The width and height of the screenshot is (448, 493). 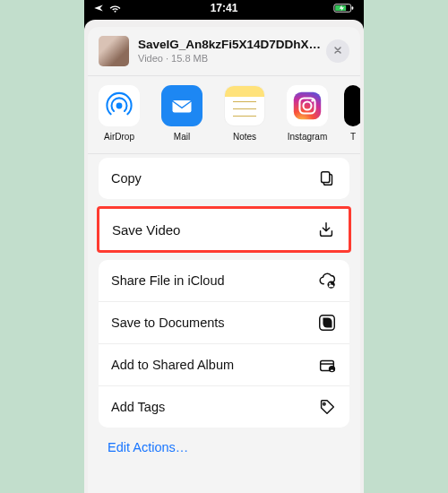 What do you see at coordinates (224, 51) in the screenshot?
I see `header: SaveIG_An8kzFi5X14D7DDhXM... Video · 15.…` at bounding box center [224, 51].